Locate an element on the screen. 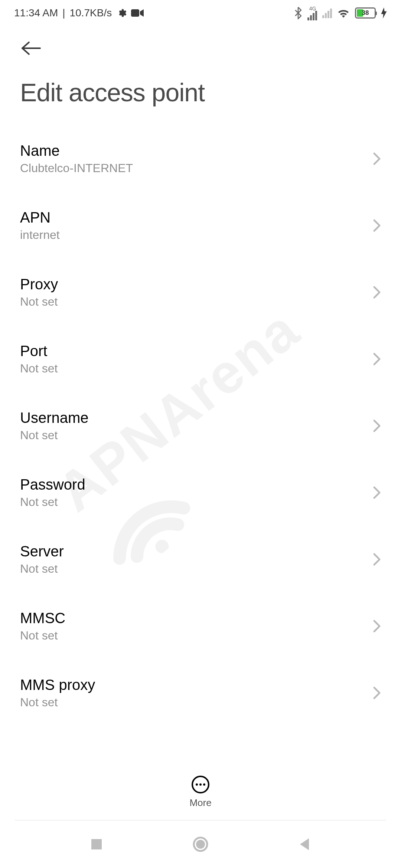 The height and width of the screenshot is (868, 401). back-button is located at coordinates (31, 48).